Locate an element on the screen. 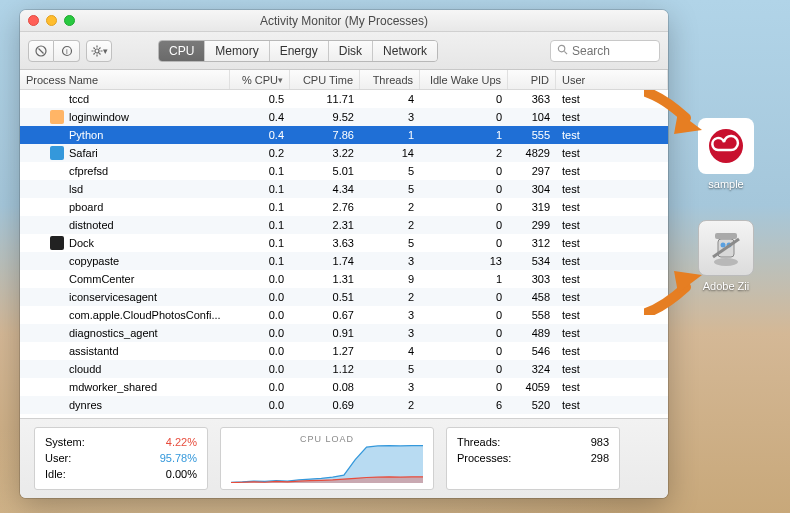 The image size is (790, 513). process-action-group: i is located at coordinates (54, 51).